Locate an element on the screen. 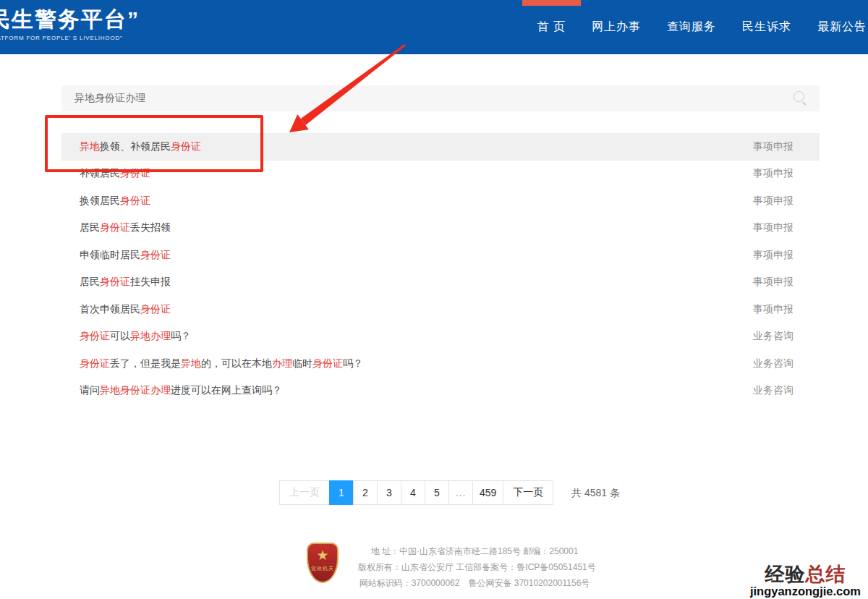  search-input is located at coordinates (425, 98).